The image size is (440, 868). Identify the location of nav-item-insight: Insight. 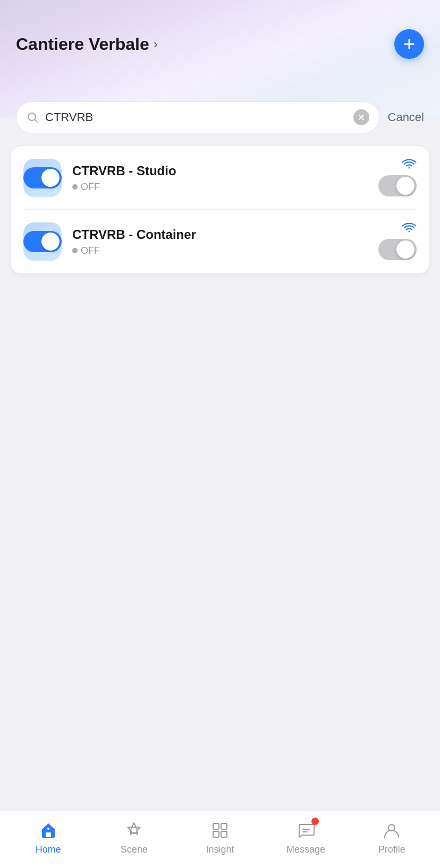
(220, 838).